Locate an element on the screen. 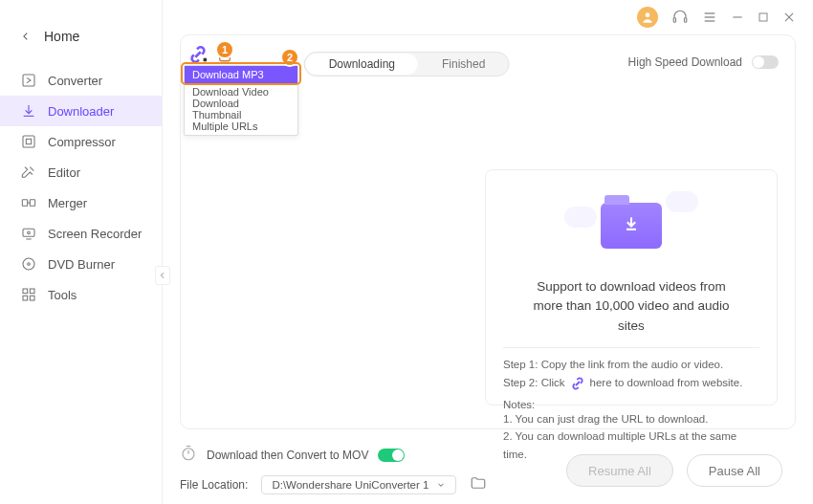  timer-icon is located at coordinates (188, 455).